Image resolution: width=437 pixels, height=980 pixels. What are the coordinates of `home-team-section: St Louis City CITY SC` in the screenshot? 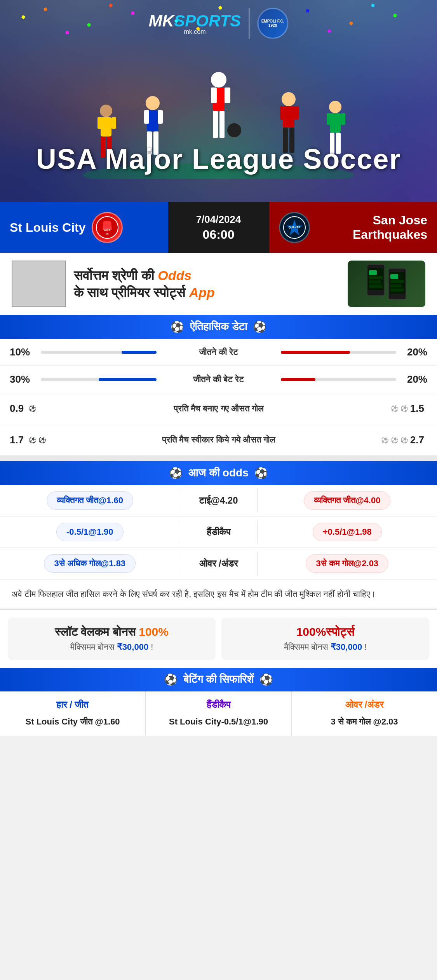 It's located at (84, 228).